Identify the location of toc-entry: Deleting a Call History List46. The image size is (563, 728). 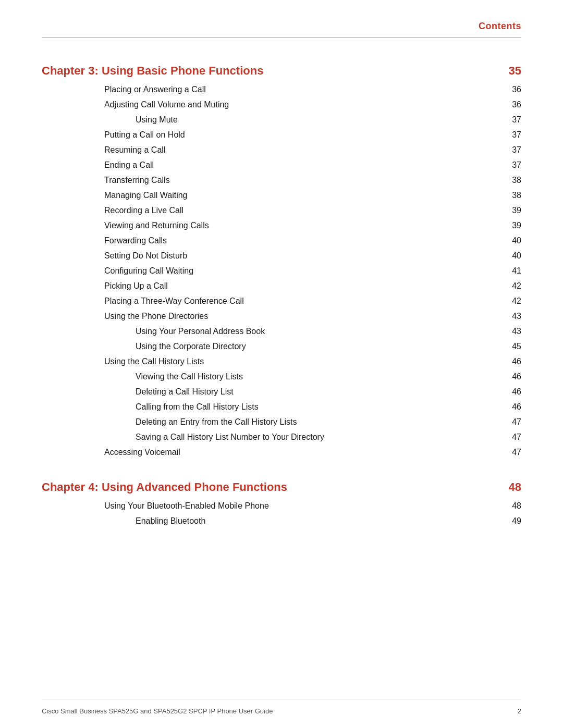
(282, 392).